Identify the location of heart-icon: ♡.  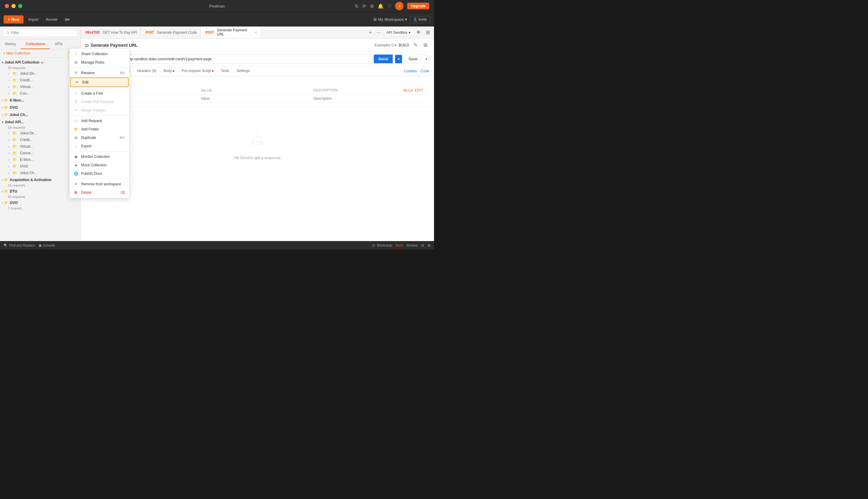
(389, 6).